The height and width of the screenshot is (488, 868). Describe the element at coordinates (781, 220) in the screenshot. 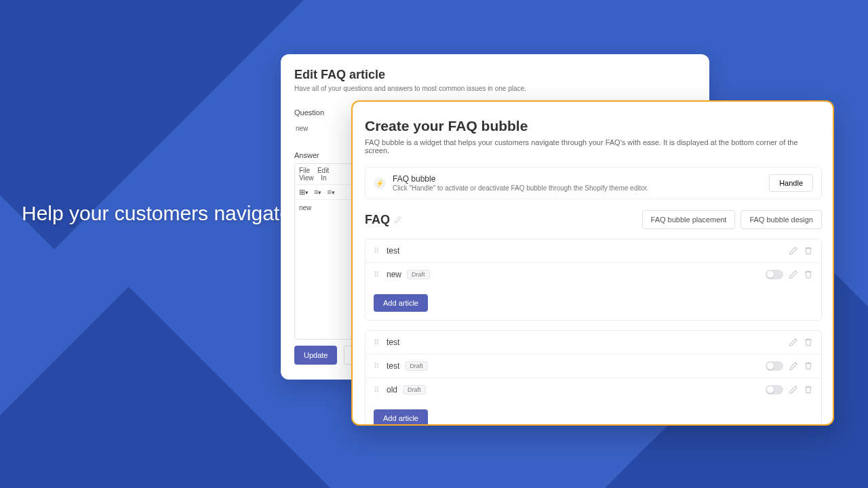

I see `tab-design: FAQ bubble design` at that location.